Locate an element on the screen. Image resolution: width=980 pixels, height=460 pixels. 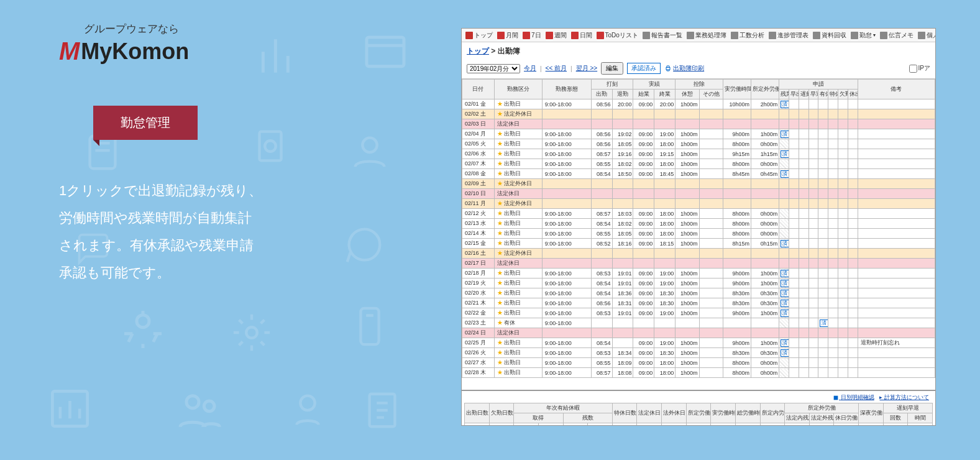
toolbar-item: 伝言メモ is located at coordinates (897, 35).